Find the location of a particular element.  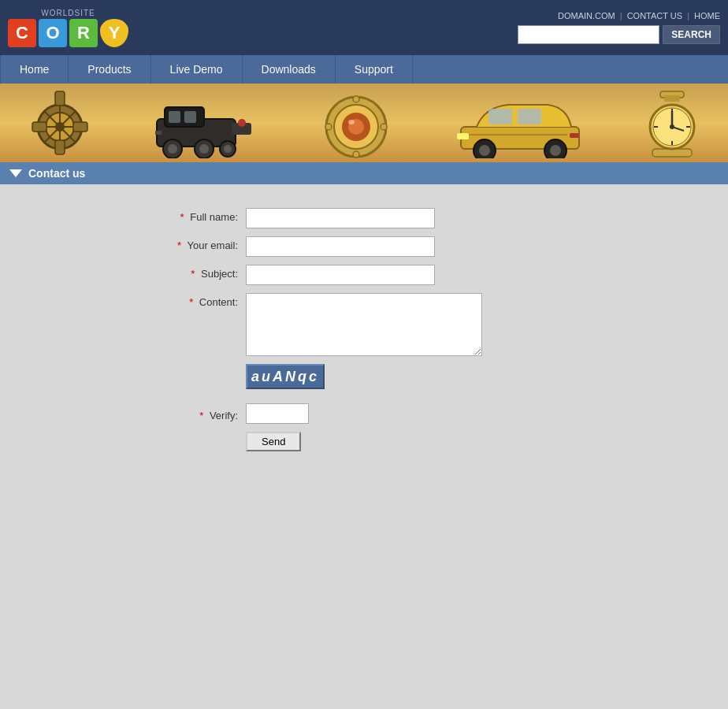

nav-home: Home is located at coordinates (35, 69).